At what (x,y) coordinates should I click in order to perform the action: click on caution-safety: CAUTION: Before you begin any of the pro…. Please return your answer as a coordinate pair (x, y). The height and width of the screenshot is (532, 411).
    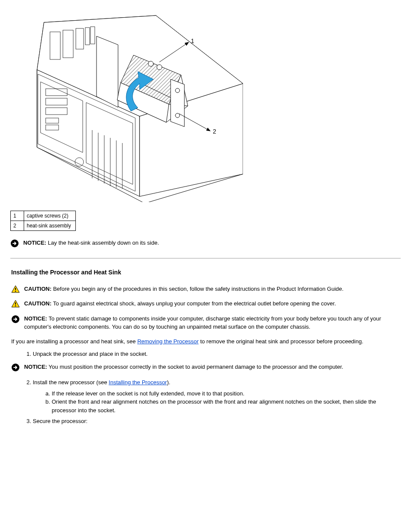
    Looking at the image, I should click on (206, 290).